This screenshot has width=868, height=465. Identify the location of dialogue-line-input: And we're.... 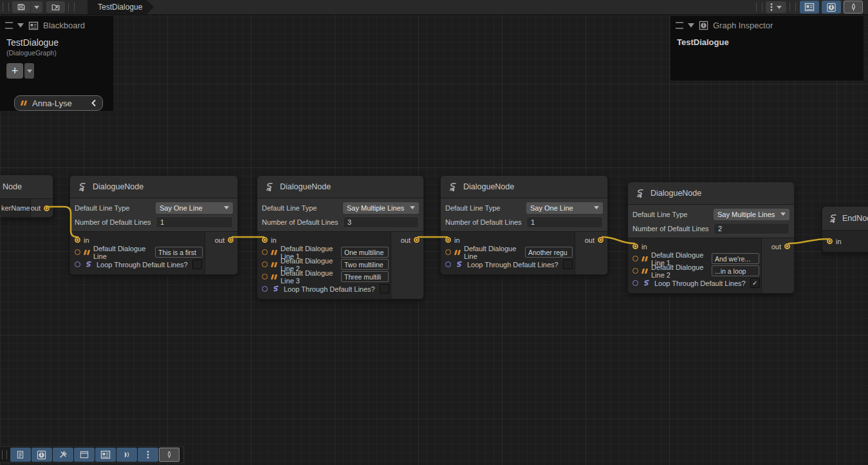
(735, 259).